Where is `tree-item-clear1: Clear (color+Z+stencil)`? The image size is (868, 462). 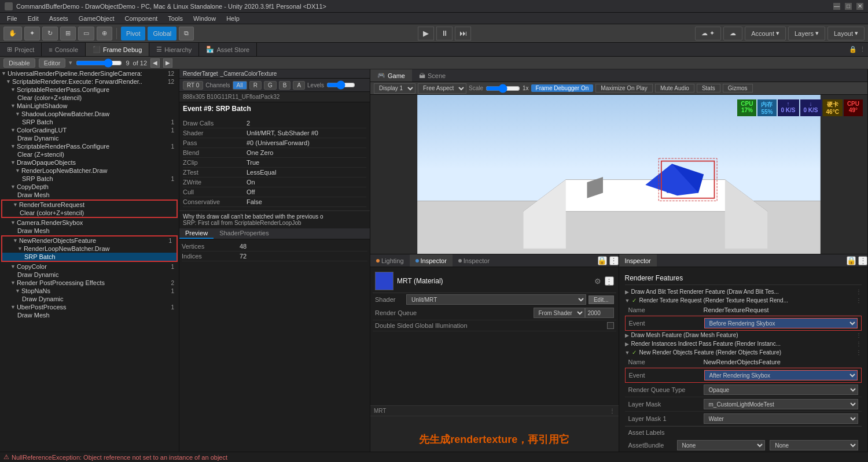
tree-item-clear1: Clear (color+Z+stencil) is located at coordinates (89, 98).